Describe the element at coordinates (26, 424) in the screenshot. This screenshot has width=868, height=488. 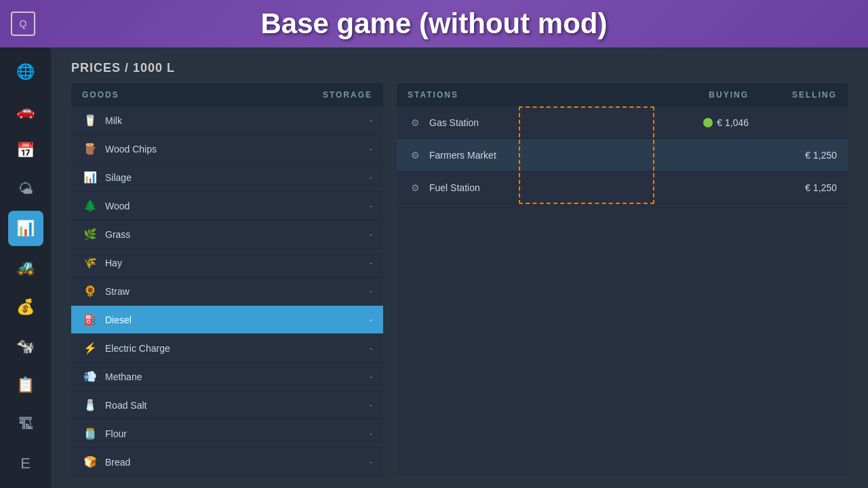
I see `sidebar-item-production: 🏗` at that location.